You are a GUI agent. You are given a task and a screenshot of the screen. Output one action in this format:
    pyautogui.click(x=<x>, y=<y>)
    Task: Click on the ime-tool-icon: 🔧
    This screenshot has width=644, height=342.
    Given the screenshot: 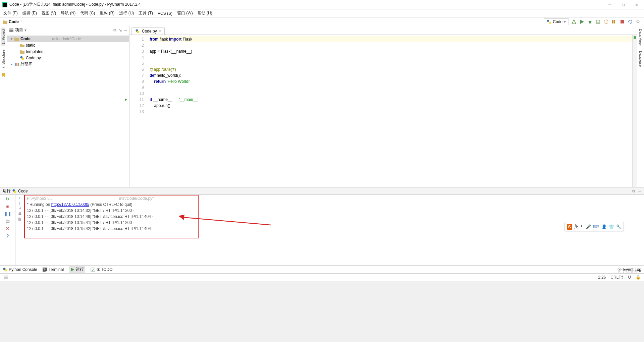 What is the action you would take?
    pyautogui.click(x=619, y=227)
    